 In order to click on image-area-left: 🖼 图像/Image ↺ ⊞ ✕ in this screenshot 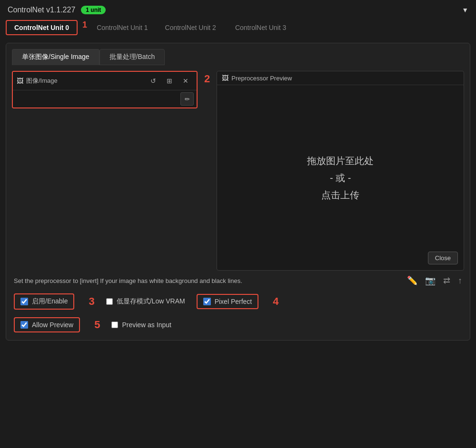, I will do `click(105, 89)`.